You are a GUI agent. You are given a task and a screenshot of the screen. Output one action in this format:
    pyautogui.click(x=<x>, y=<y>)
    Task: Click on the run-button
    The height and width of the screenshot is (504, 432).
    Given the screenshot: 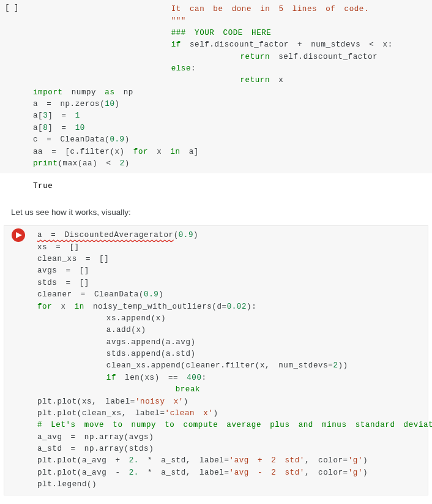 What is the action you would take?
    pyautogui.click(x=18, y=235)
    